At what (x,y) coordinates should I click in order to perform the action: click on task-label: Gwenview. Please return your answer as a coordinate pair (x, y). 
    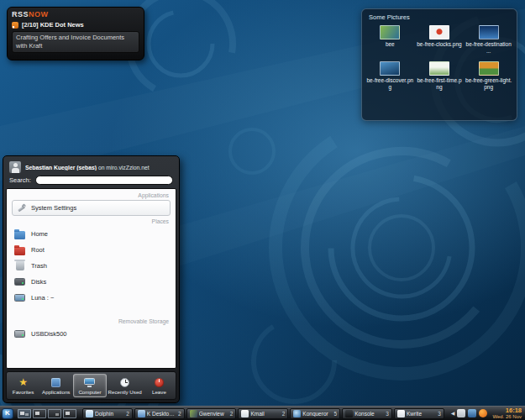
    Looking at the image, I should click on (213, 413).